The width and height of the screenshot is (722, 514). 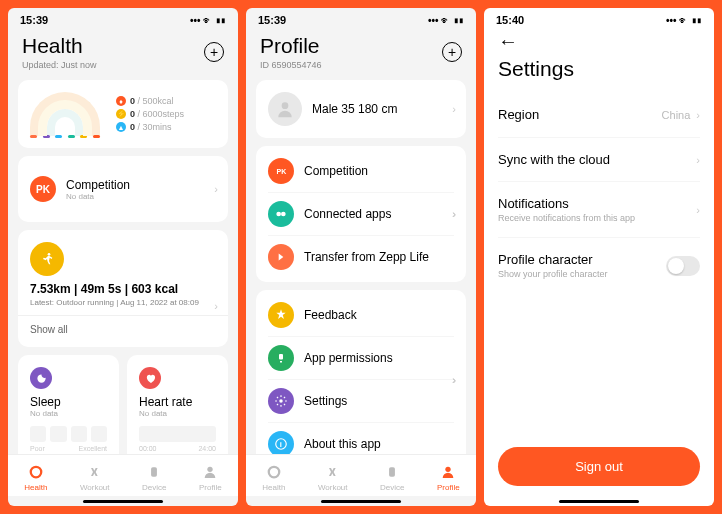 What do you see at coordinates (281, 171) in the screenshot?
I see `item-icon: PK` at bounding box center [281, 171].